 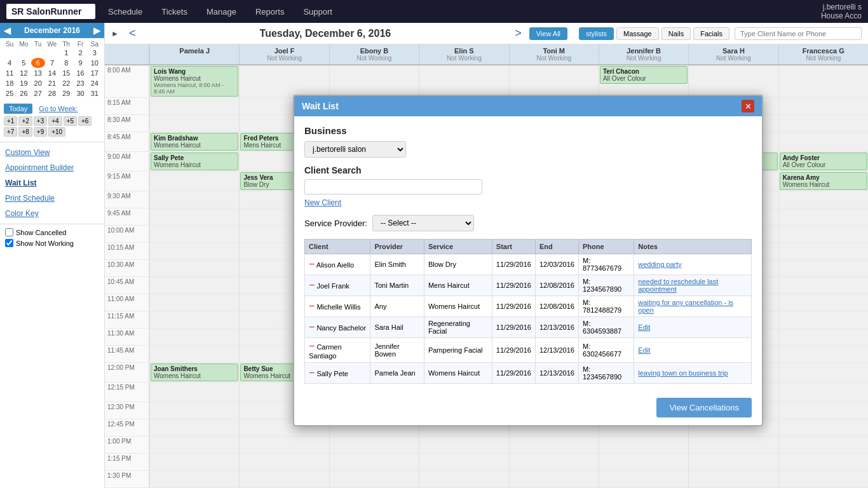 I want to click on cal-day-8: 8, so click(x=66, y=63).